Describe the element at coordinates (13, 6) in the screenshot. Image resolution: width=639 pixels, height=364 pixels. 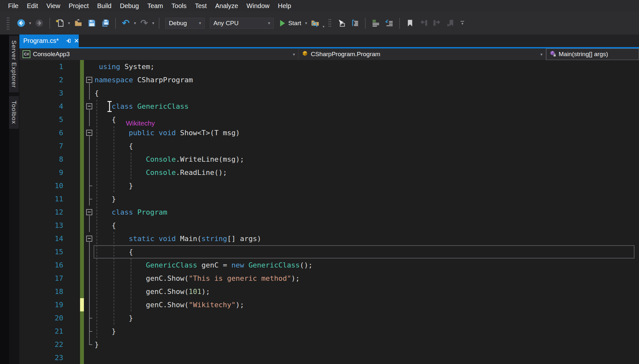
I see `menu-file: File` at that location.